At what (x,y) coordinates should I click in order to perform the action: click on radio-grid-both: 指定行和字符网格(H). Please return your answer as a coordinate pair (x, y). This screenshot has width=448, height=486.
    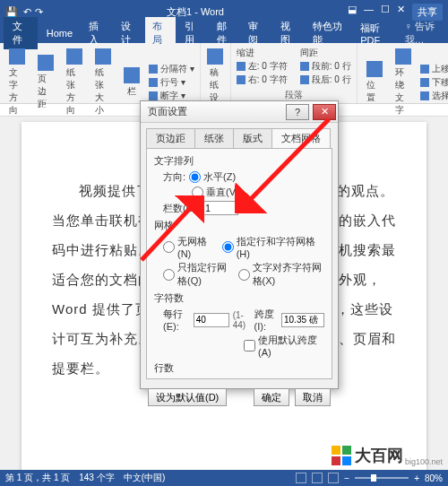
    Looking at the image, I should click on (273, 247).